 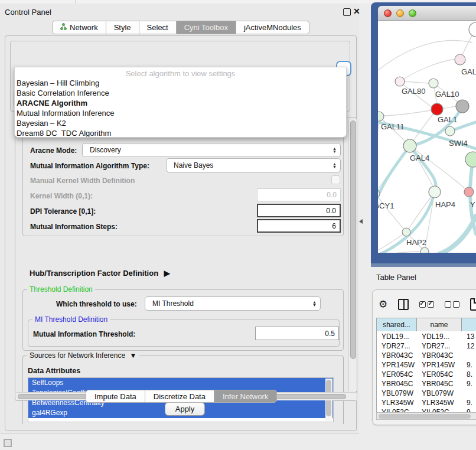 I want to click on table-cell: 8., so click(x=471, y=374).